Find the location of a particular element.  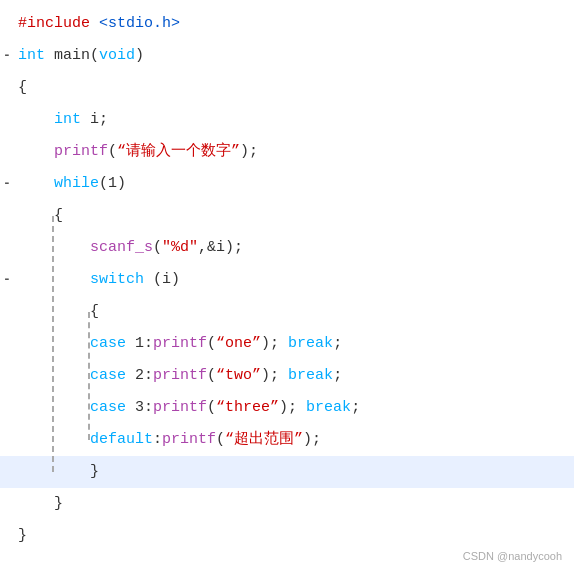

token: switch is located at coordinates (117, 280).